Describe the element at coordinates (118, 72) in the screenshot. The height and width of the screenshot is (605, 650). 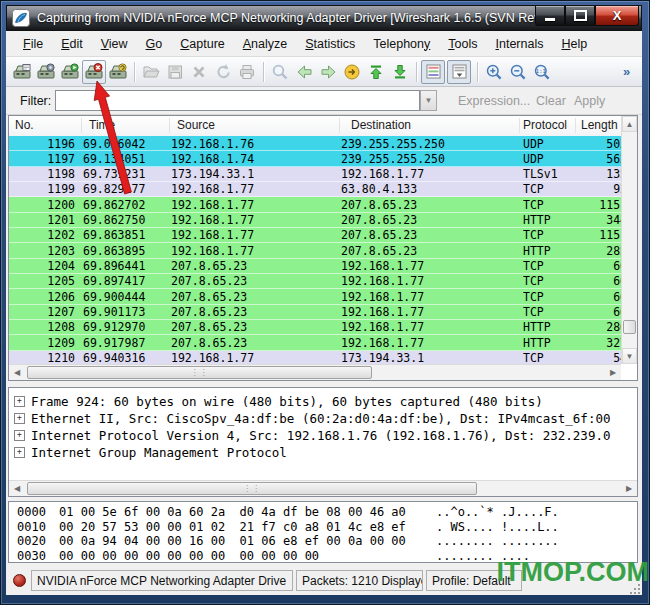
I see `capture-restart-button` at that location.